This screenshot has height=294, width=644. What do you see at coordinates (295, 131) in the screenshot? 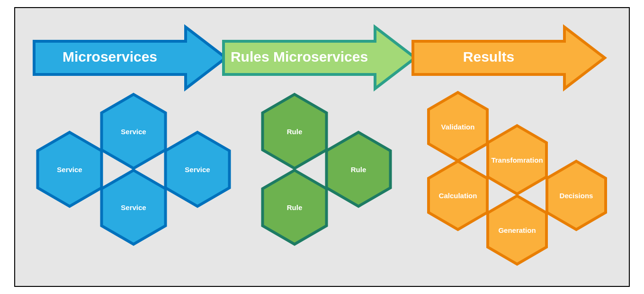
I see `hex-rule-top` at bounding box center [295, 131].